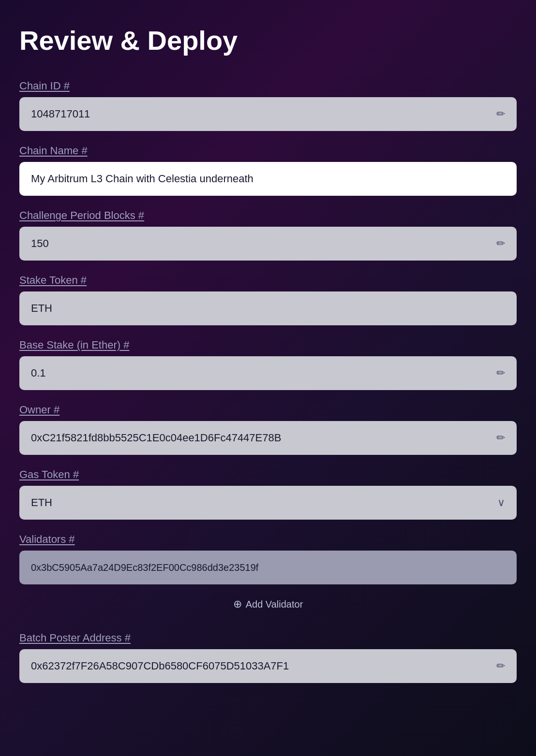 The image size is (536, 756). I want to click on chain-name-input: My Arbitrum L3 Chain with Celestia under…, so click(268, 179).